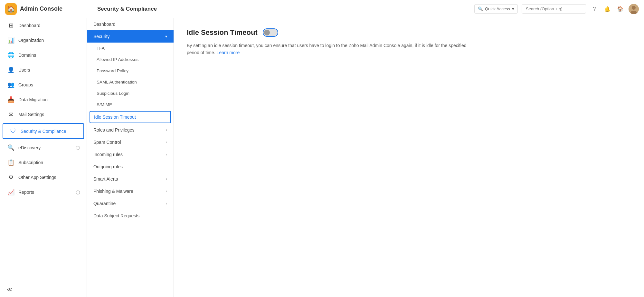 The height and width of the screenshot is (297, 644). I want to click on sidebar-item-reports: 📈 Reports ⬡, so click(43, 192).